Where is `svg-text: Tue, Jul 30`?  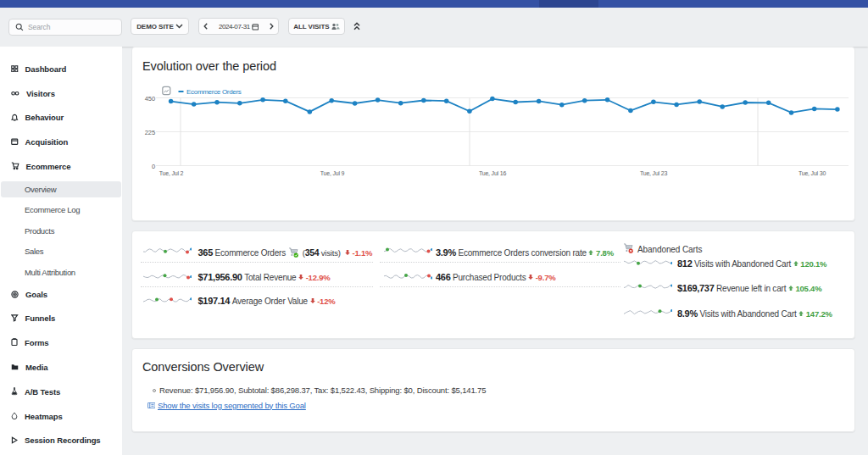 svg-text: Tue, Jul 30 is located at coordinates (812, 173).